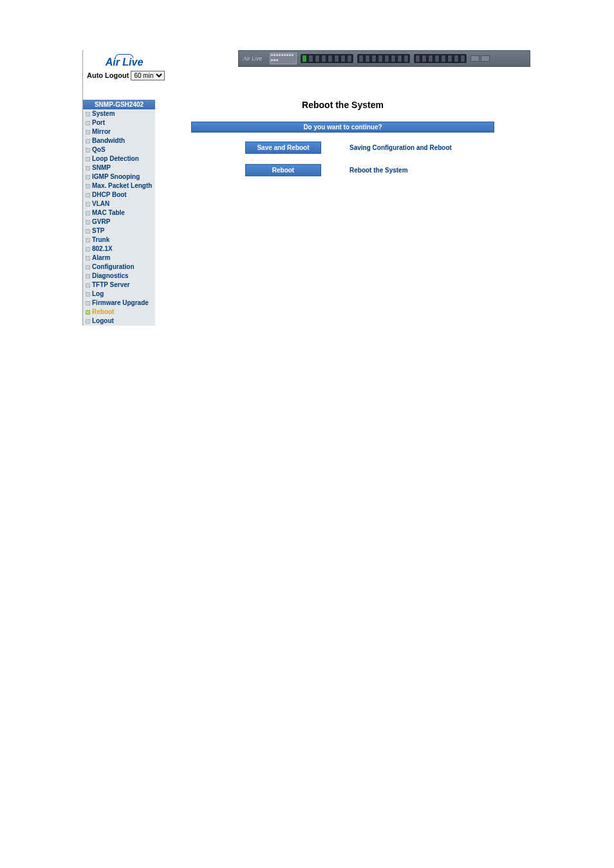  I want to click on brand-logo: Air Live, so click(124, 60).